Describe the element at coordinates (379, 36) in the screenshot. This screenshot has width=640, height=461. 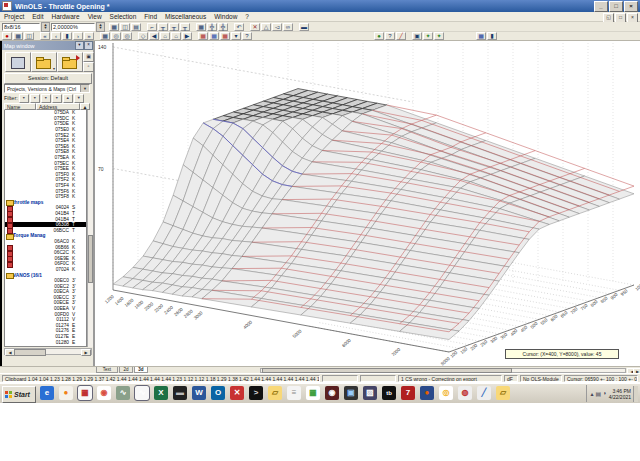
I see `key-button: ●` at that location.